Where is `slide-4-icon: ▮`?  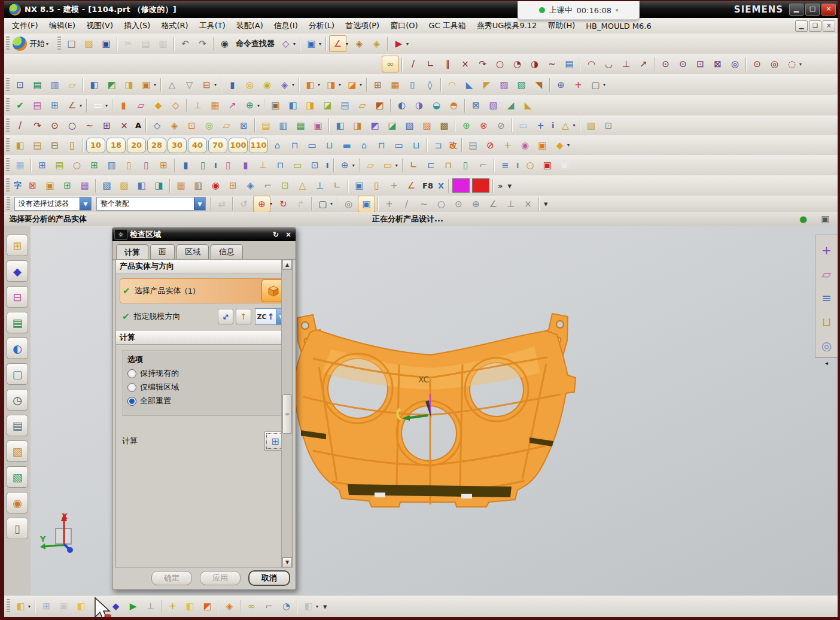
slide-4-icon: ▮ is located at coordinates (245, 165).